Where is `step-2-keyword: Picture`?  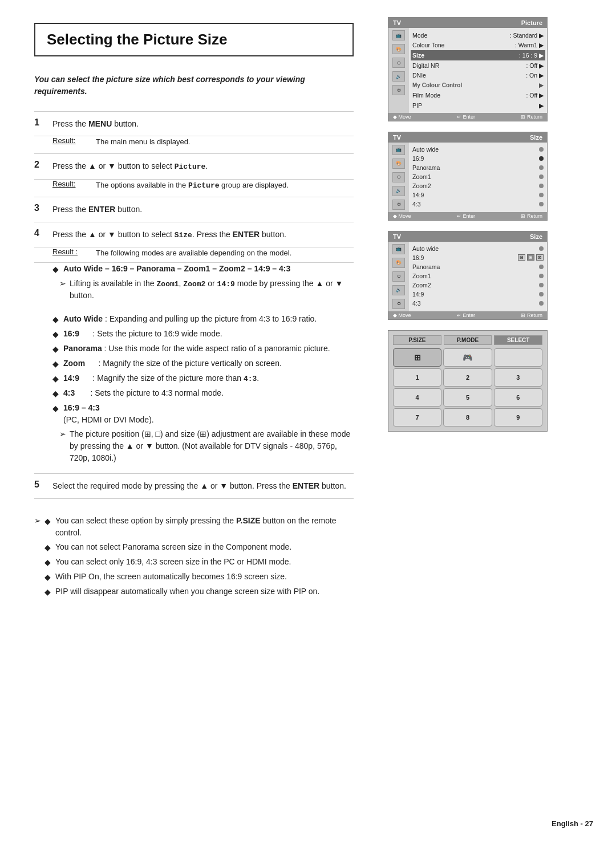 step-2-keyword: Picture is located at coordinates (191, 166).